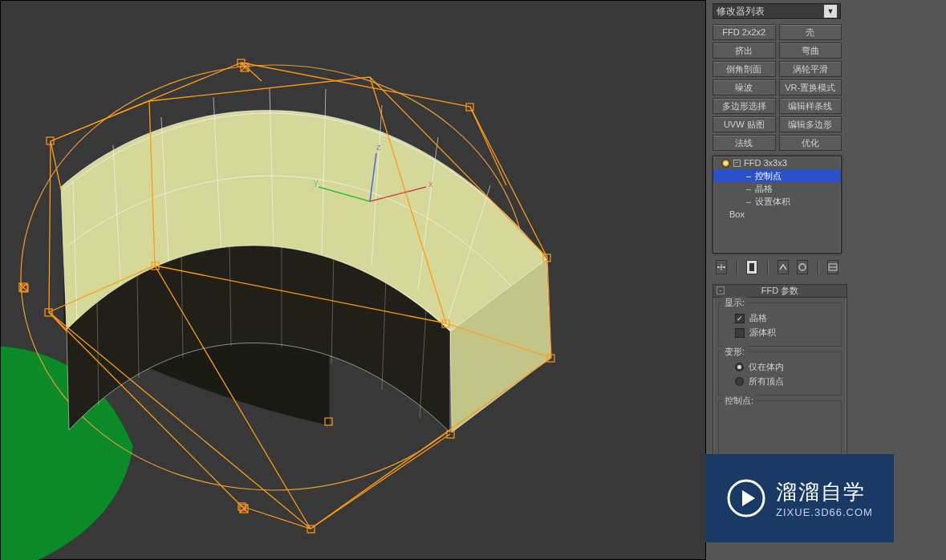 This screenshot has height=560, width=946. Describe the element at coordinates (777, 163) in the screenshot. I see `stack-item-ffd3x3x3: − FFD 3x3x3` at that location.